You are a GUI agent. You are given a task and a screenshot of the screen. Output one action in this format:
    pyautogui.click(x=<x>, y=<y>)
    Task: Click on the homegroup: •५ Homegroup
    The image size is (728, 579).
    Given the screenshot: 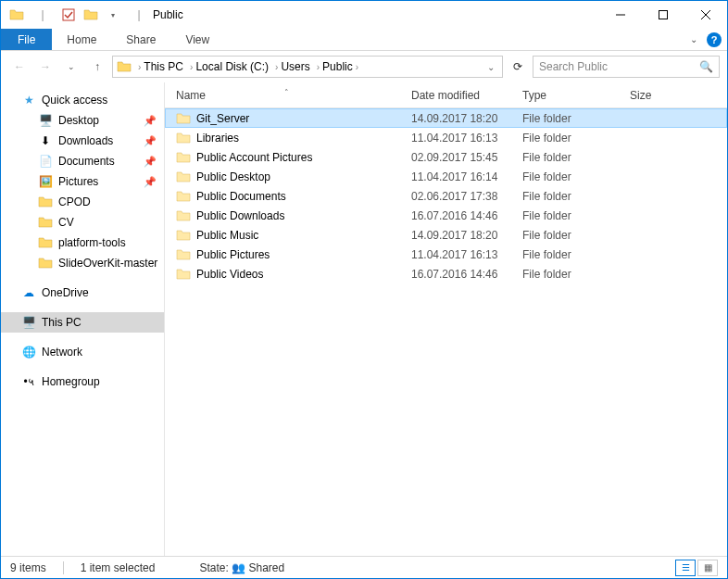 What is the action you would take?
    pyautogui.click(x=82, y=382)
    